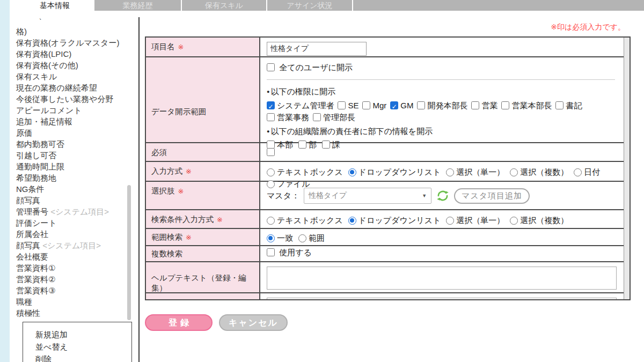 This screenshot has height=362, width=644. What do you see at coordinates (68, 211) in the screenshot?
I see `sidebar-item: 管理番号 <システム項目>` at bounding box center [68, 211].